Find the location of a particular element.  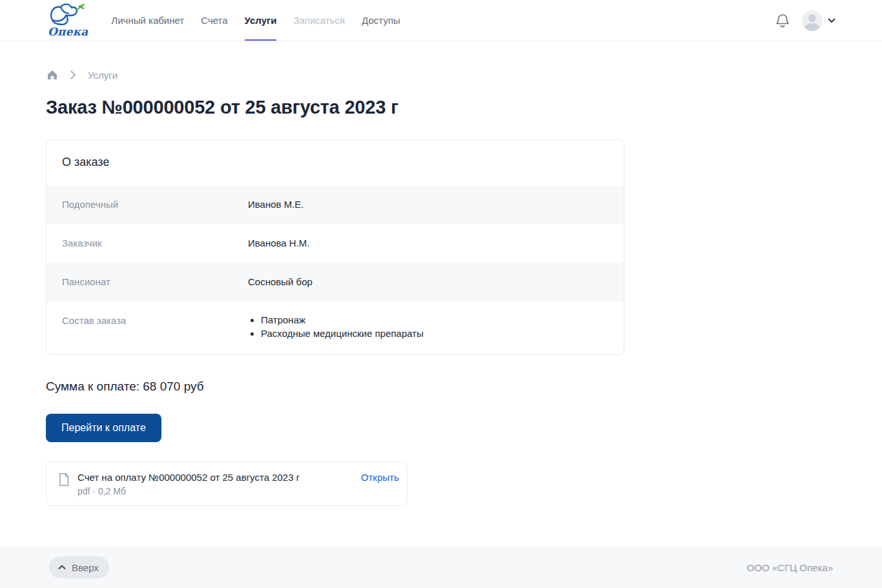

back-to-top-button: Вверх is located at coordinates (79, 567).